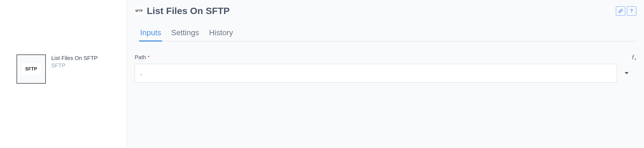 This screenshot has width=644, height=148. What do you see at coordinates (182, 11) in the screenshot?
I see `header-left: SFTP List Files On SFTP` at bounding box center [182, 11].